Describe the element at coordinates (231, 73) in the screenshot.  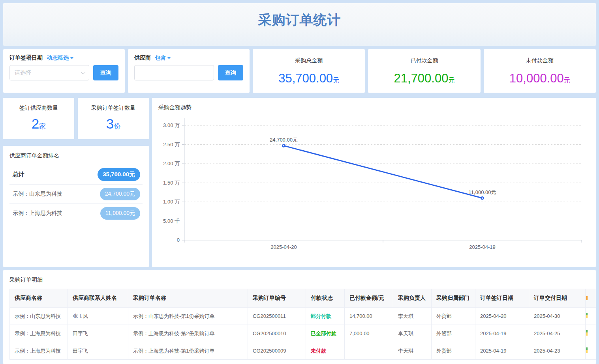
I see `supplier-query-button: 查询` at that location.